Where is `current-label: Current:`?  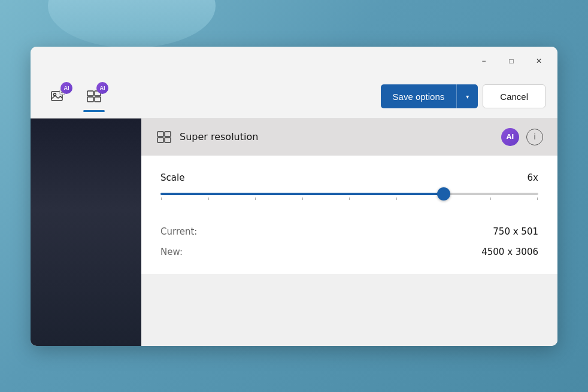
current-label: Current: is located at coordinates (178, 232).